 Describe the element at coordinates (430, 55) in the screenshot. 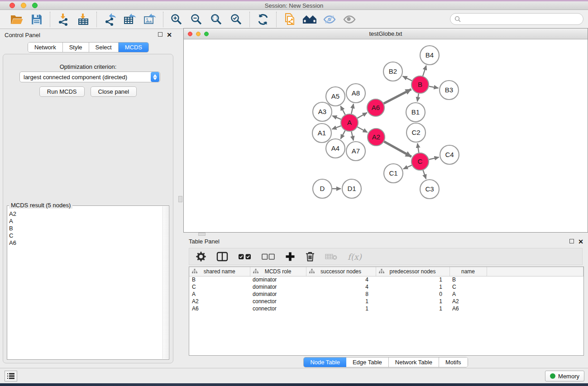

I see `graph-node-B4: B4` at that location.